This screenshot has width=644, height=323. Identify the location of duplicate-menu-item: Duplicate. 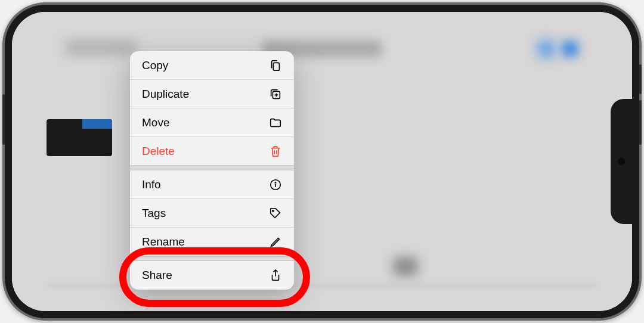
(212, 94).